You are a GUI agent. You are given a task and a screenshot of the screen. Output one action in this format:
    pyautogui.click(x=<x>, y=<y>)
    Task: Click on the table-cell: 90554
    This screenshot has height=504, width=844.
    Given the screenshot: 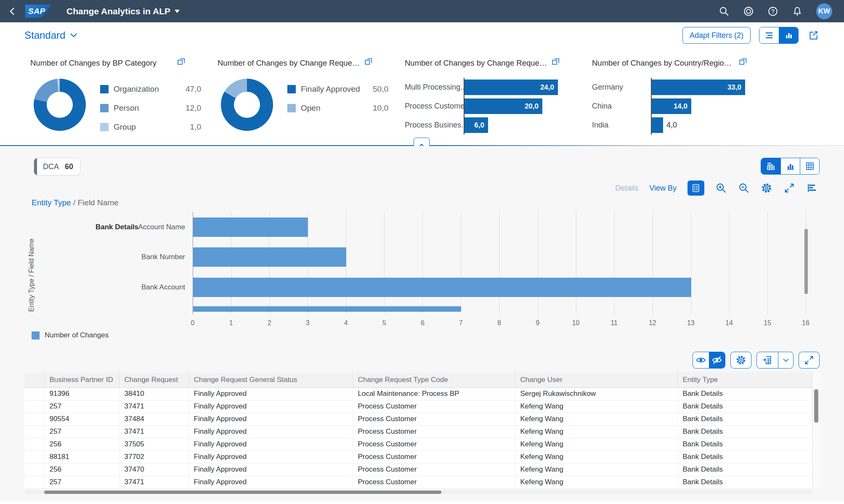 What is the action you would take?
    pyautogui.click(x=82, y=419)
    